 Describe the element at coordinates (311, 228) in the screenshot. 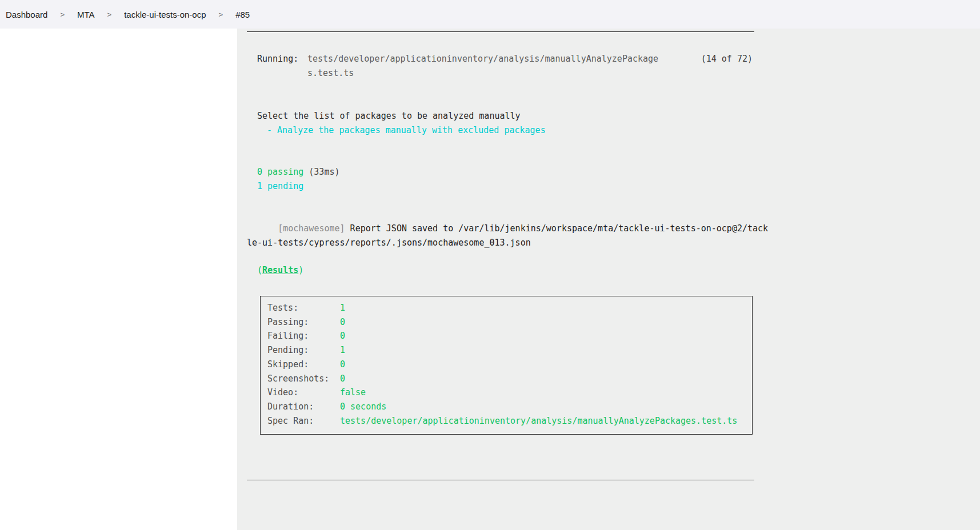

I see `mochawesome-tag: [mochawesome]` at that location.